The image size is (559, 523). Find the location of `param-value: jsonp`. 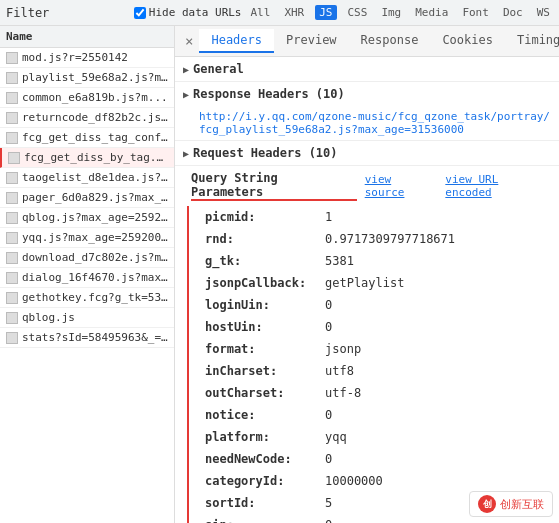

param-value: jsonp is located at coordinates (343, 349).